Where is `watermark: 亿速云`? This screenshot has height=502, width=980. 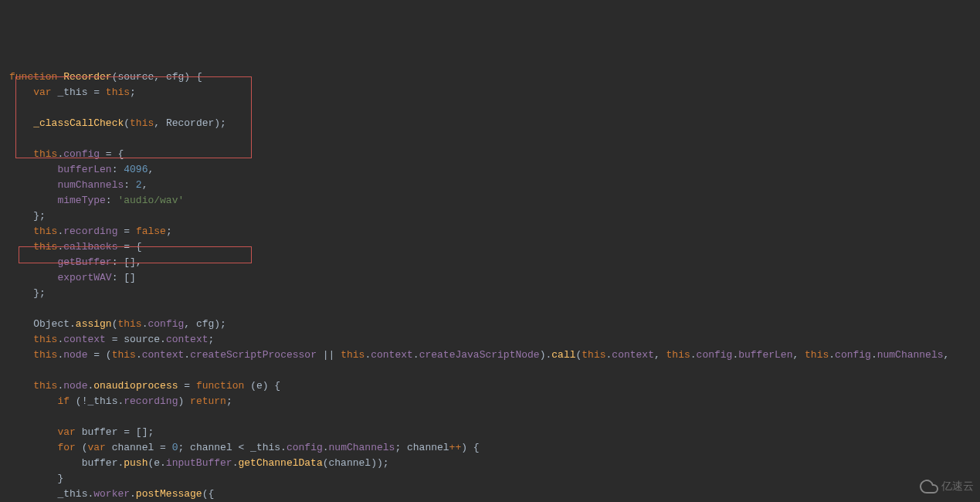 watermark: 亿速云 is located at coordinates (947, 487).